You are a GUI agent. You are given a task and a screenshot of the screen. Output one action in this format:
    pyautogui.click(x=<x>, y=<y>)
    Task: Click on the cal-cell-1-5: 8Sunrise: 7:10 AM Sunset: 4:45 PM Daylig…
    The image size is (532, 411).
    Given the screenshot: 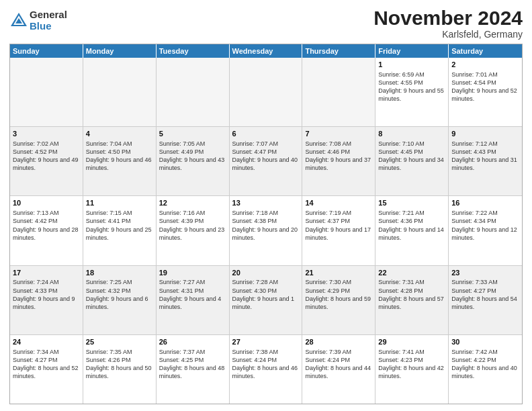 What is the action you would take?
    pyautogui.click(x=412, y=161)
    